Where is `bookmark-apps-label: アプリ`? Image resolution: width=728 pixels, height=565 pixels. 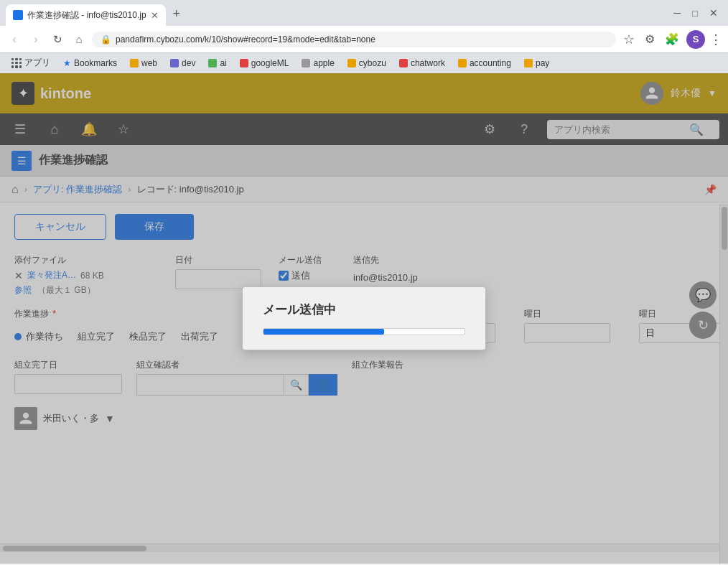
bookmark-apps-label: アプリ is located at coordinates (37, 63).